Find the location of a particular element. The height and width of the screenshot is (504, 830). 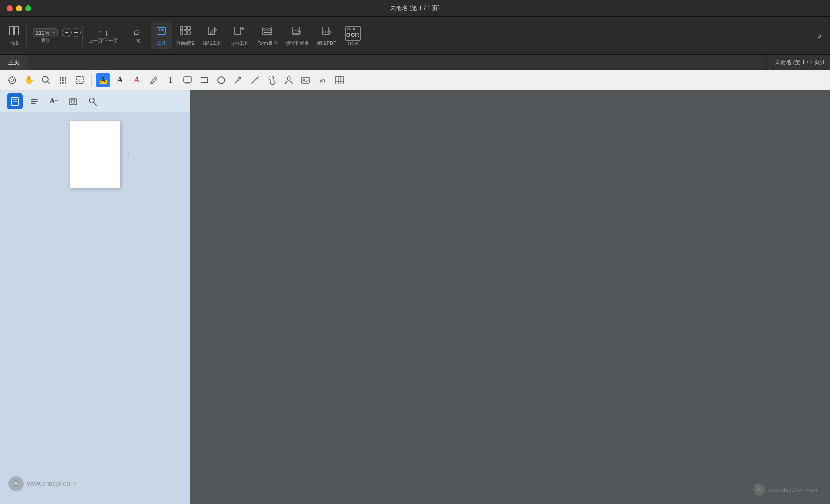

circle-button is located at coordinates (221, 80).